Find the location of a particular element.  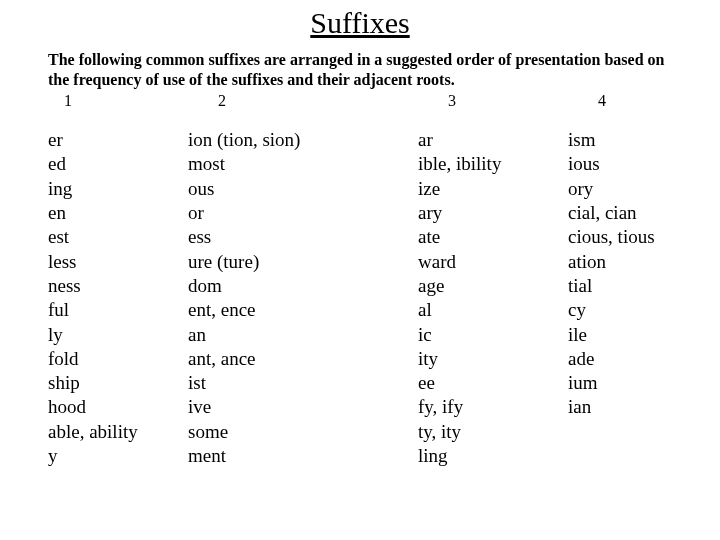

page-title: Suffixes is located at coordinates (360, 23).